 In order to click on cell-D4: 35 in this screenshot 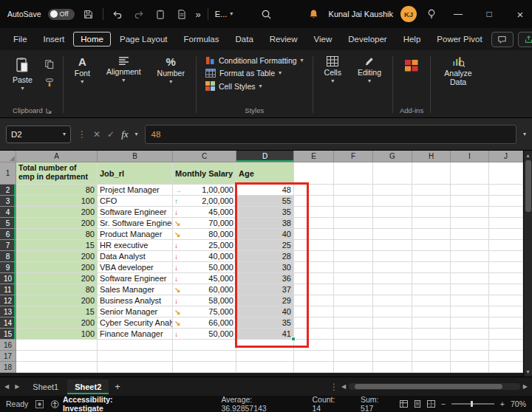, I will do `click(265, 213)`.